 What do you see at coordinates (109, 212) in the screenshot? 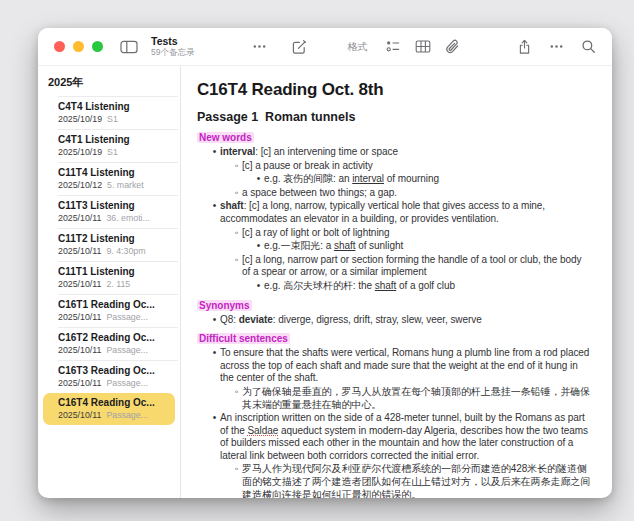
I see `list-item: C11T3 Listening2025/10/1136. emoti...` at bounding box center [109, 212].